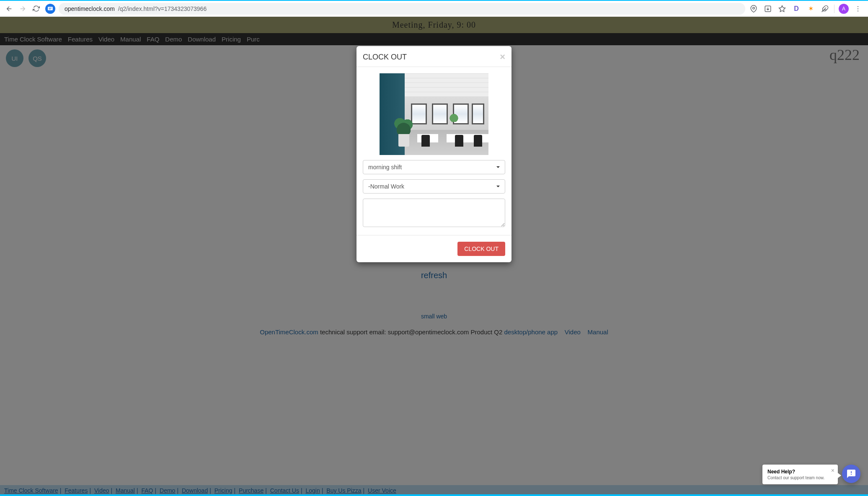 The image size is (868, 496). Describe the element at coordinates (858, 9) in the screenshot. I see `menu-icon` at that location.